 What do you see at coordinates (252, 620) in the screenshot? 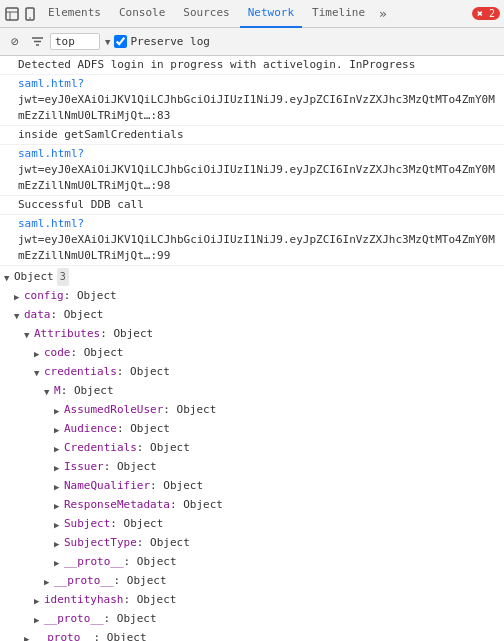
I see `tree-node-proto-attr: ▶ __proto__ : Object` at bounding box center [252, 620].